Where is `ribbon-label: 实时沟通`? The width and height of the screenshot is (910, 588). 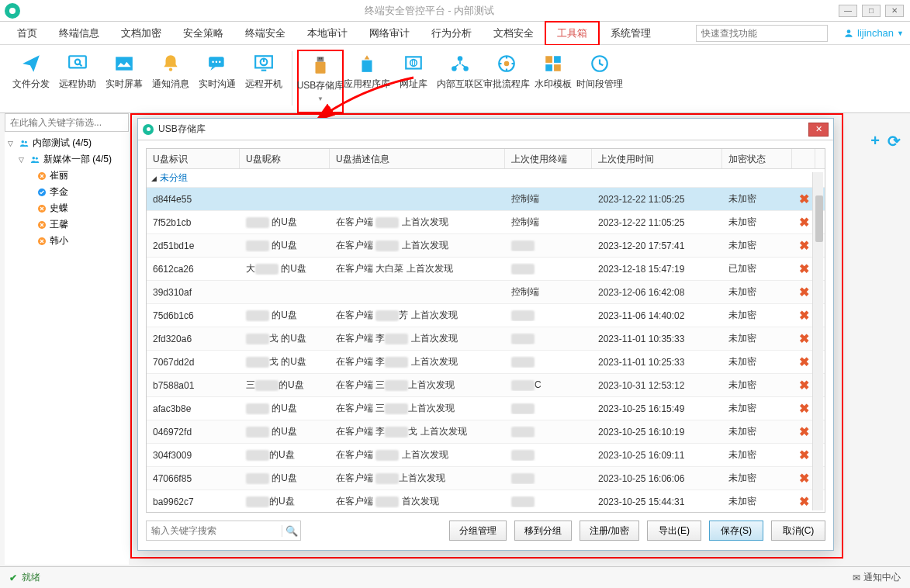
ribbon-label: 实时沟通 is located at coordinates (217, 84).